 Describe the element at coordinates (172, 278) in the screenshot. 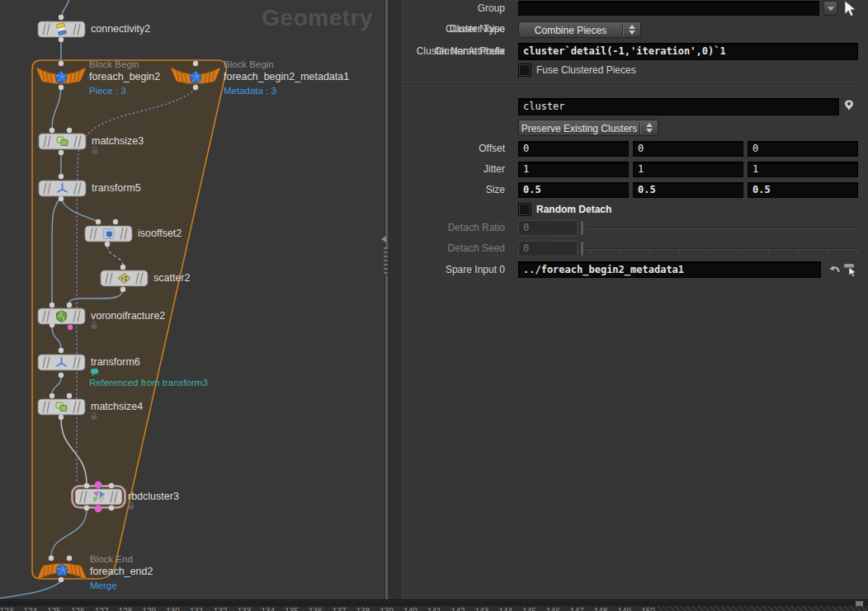

I see `node-name-scatter2: scatter2` at that location.